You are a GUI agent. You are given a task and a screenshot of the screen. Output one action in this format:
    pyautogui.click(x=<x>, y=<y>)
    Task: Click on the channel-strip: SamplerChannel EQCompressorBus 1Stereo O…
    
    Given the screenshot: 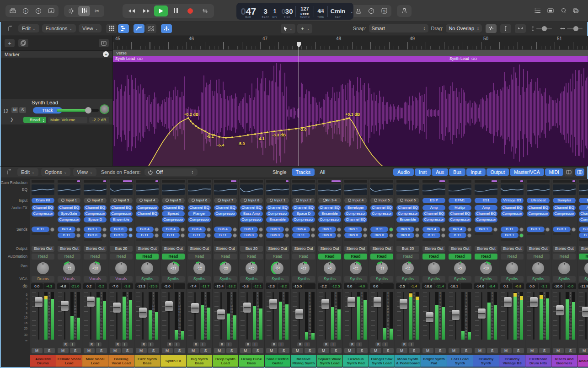 What is the action you would take?
    pyautogui.click(x=564, y=273)
    